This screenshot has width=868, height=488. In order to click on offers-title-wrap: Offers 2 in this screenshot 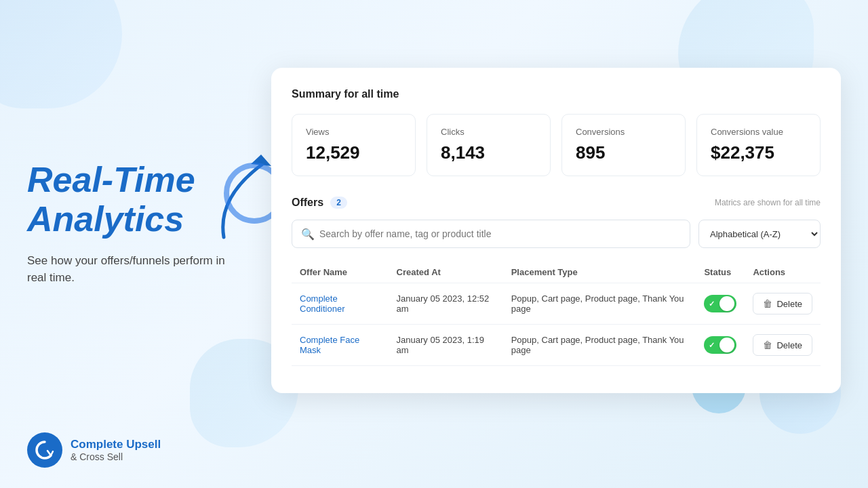, I will do `click(319, 203)`.